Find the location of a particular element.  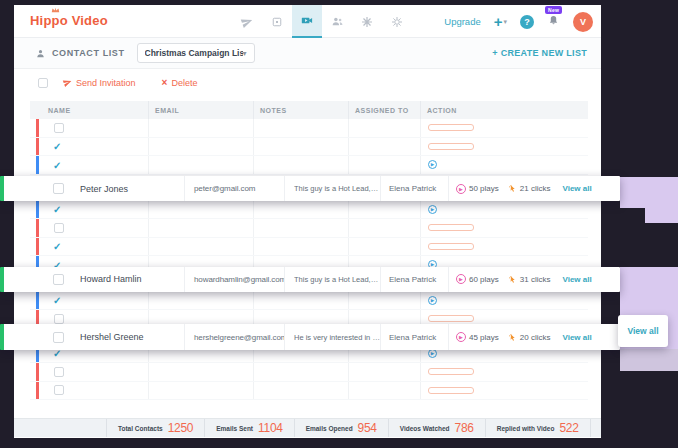

contact-name: Howard Hamlin is located at coordinates (124, 279).